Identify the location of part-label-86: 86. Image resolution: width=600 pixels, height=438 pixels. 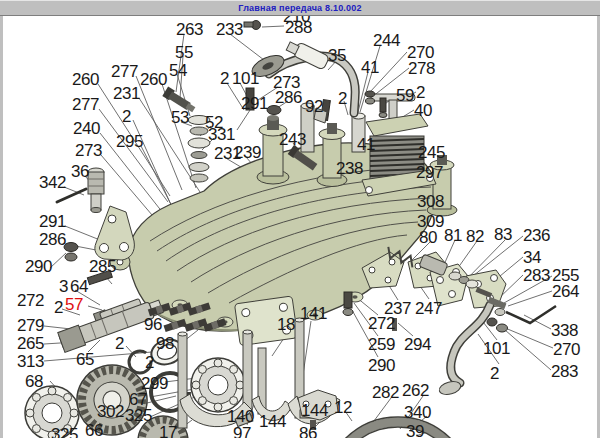
(308, 432).